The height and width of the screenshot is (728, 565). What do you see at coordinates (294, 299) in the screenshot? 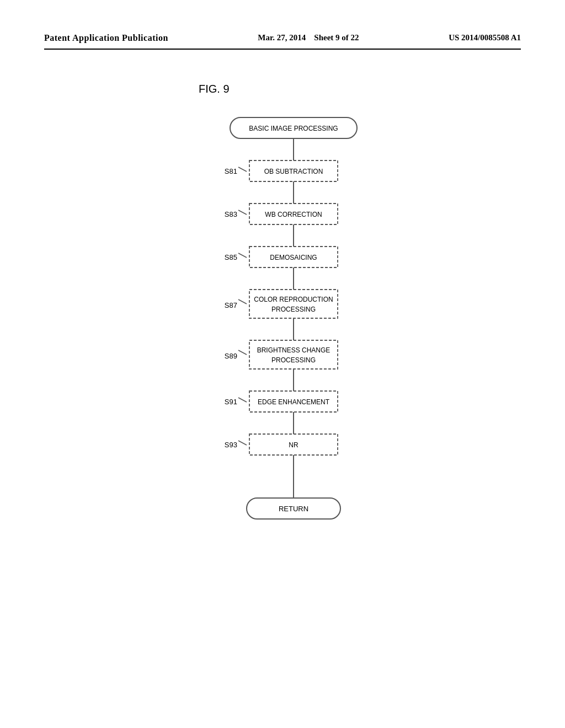
I see `s87-text-1: COLOR REPRODUCTION` at bounding box center [294, 299].